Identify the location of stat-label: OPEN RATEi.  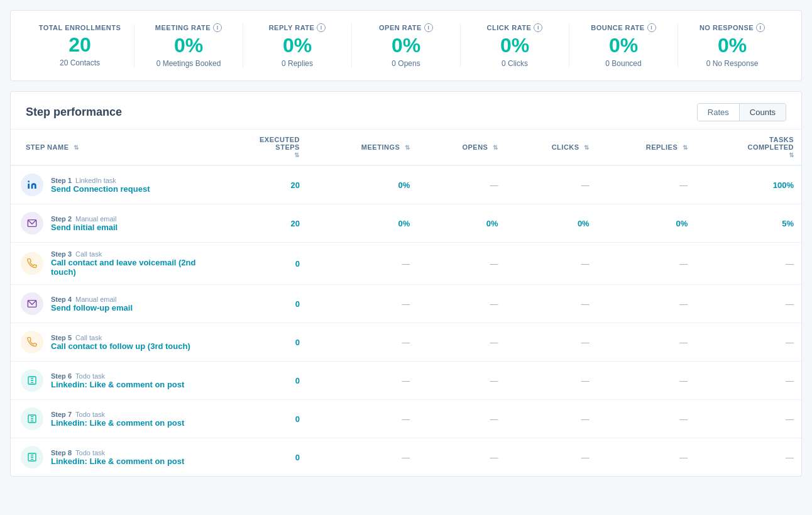
(406, 28).